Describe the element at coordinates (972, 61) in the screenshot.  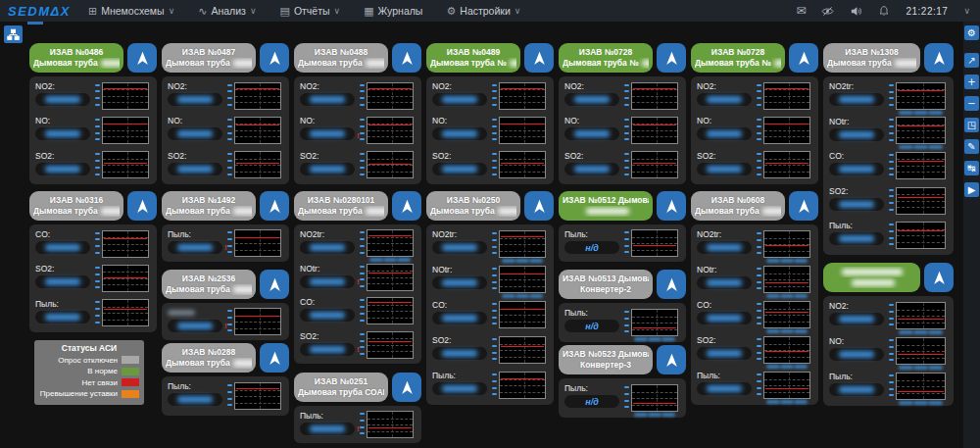
I see `expand-icon: ↗` at that location.